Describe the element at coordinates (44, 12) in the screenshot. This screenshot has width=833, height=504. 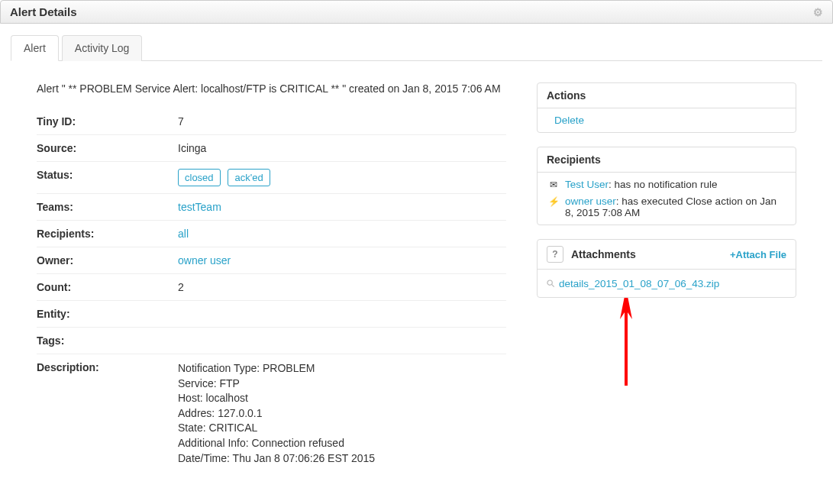
I see `page-title: Alert Details` at that location.